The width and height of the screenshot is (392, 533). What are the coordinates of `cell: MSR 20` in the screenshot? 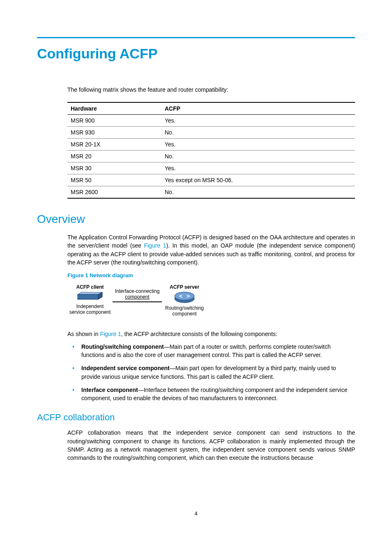 It's located at (114, 156).